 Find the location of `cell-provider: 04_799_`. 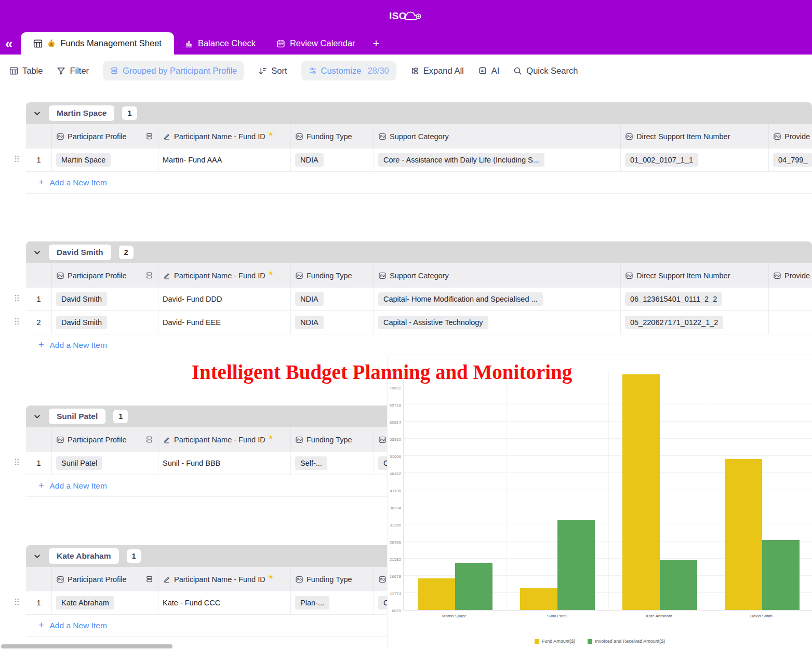

cell-provider: 04_799_ is located at coordinates (791, 160).